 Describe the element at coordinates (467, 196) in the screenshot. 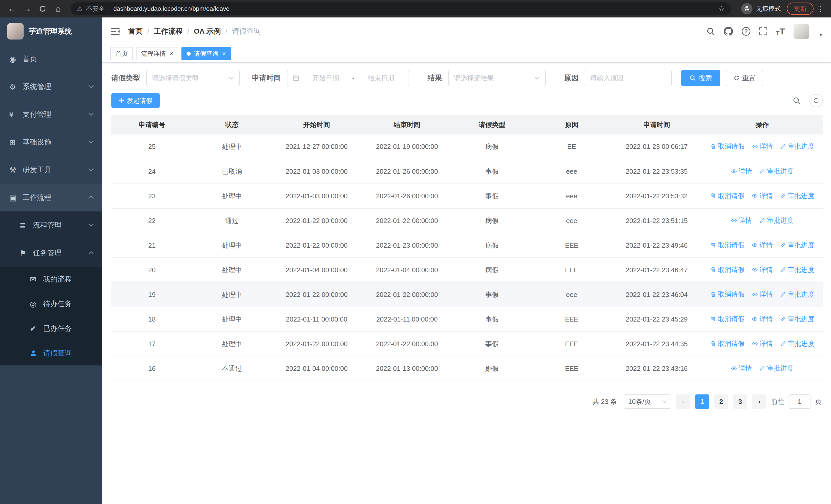

I see `table-row: 23处理中2022-01-03 00:00:002022-01-26 00:00…` at that location.